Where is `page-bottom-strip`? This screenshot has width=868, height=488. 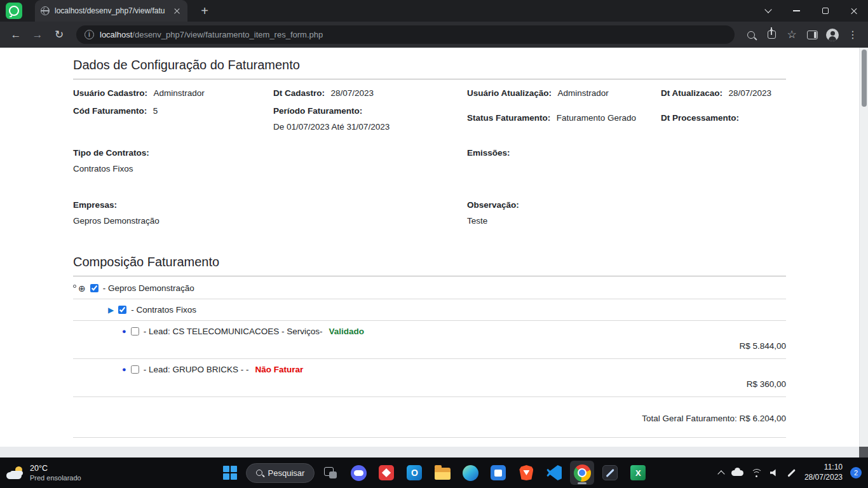 page-bottom-strip is located at coordinates (434, 452).